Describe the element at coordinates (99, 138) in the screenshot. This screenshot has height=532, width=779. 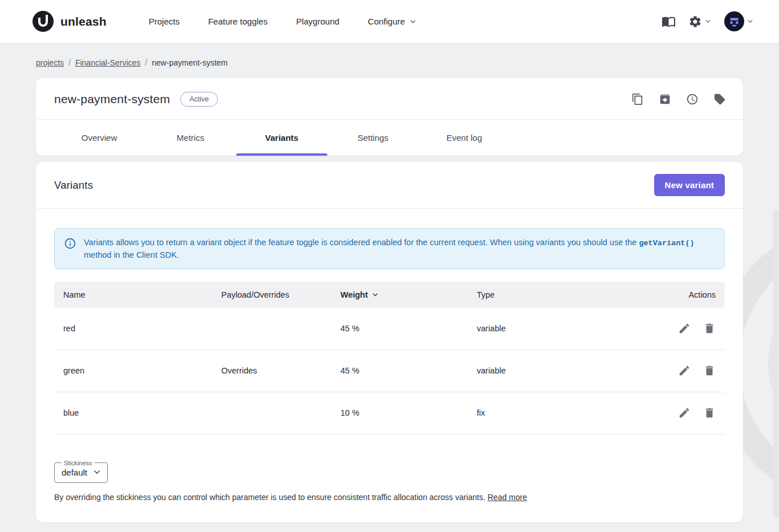
I see `tab-overview: Overview` at that location.